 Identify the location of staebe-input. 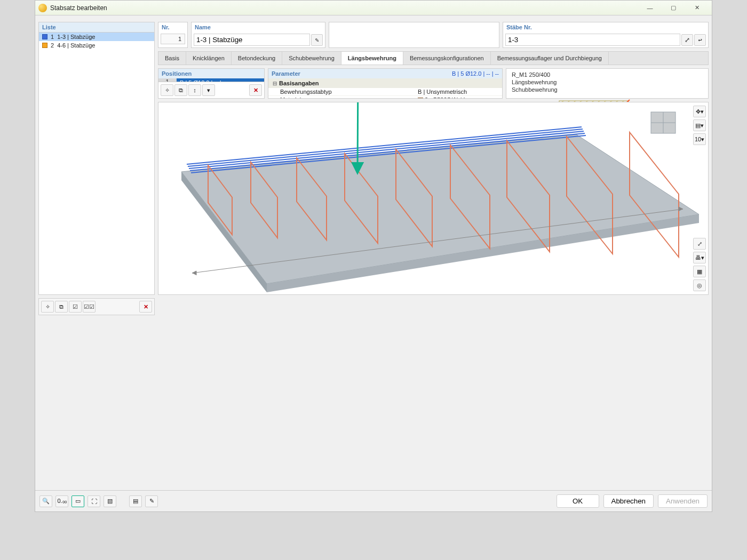
(593, 39).